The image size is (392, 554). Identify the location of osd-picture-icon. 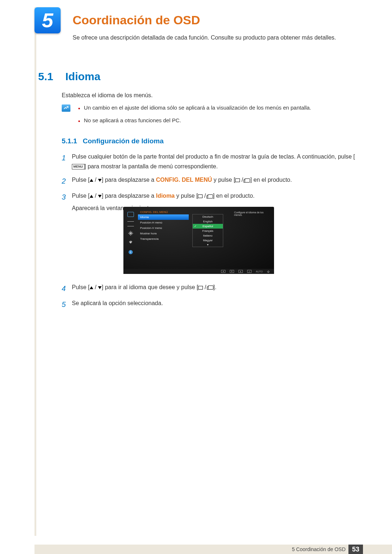
(131, 214).